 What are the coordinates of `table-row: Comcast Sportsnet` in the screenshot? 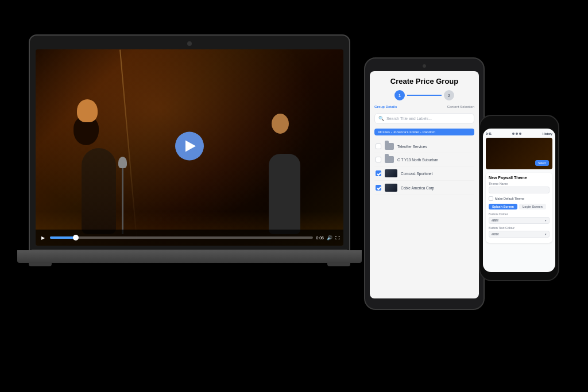 It's located at (424, 173).